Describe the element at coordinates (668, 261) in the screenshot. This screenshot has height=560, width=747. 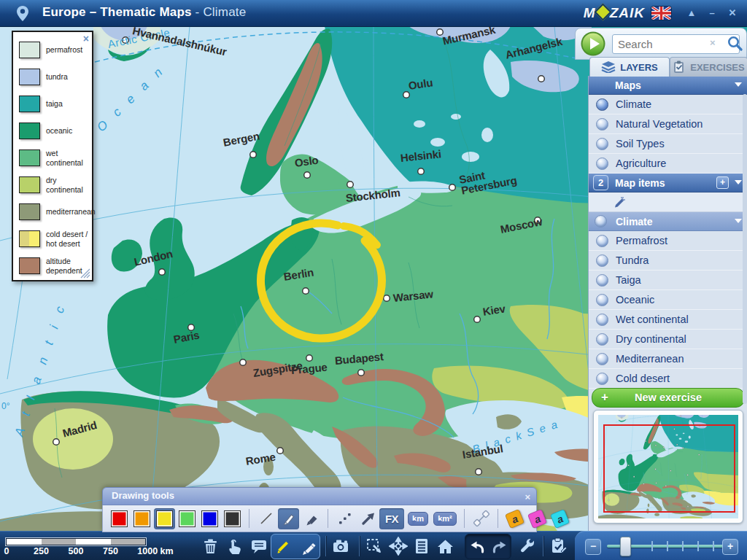
I see `climate-item-tundra: Tundra` at that location.